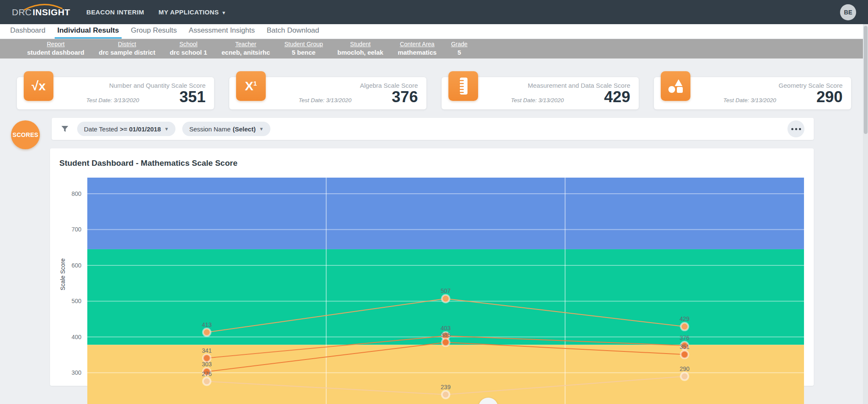  What do you see at coordinates (127, 44) in the screenshot?
I see `crumb-district-label: District` at bounding box center [127, 44].